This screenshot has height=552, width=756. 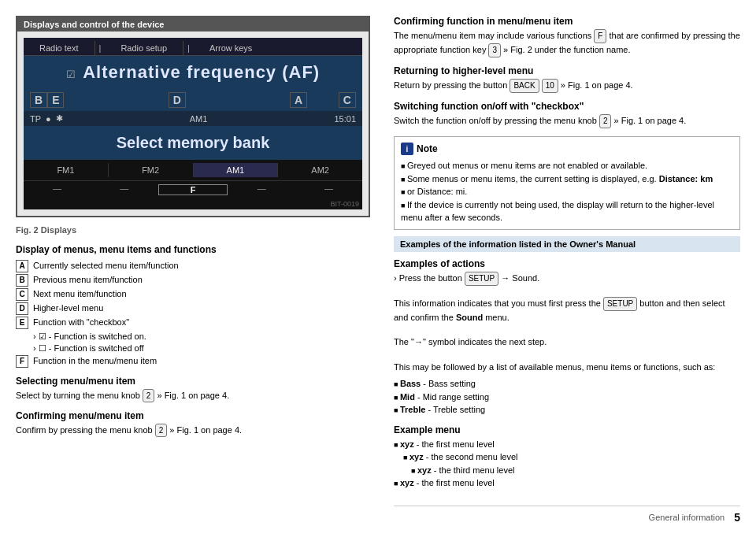 I want to click on item-F-text: Function in the menu/menu item, so click(x=94, y=361).